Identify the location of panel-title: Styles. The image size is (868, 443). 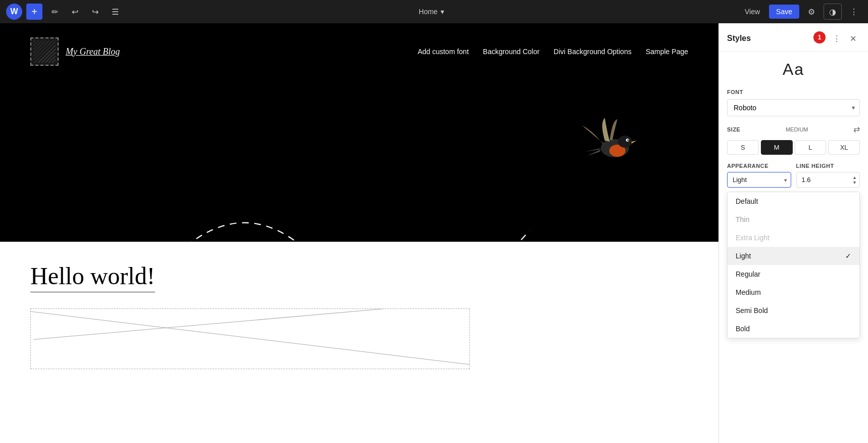
(739, 38).